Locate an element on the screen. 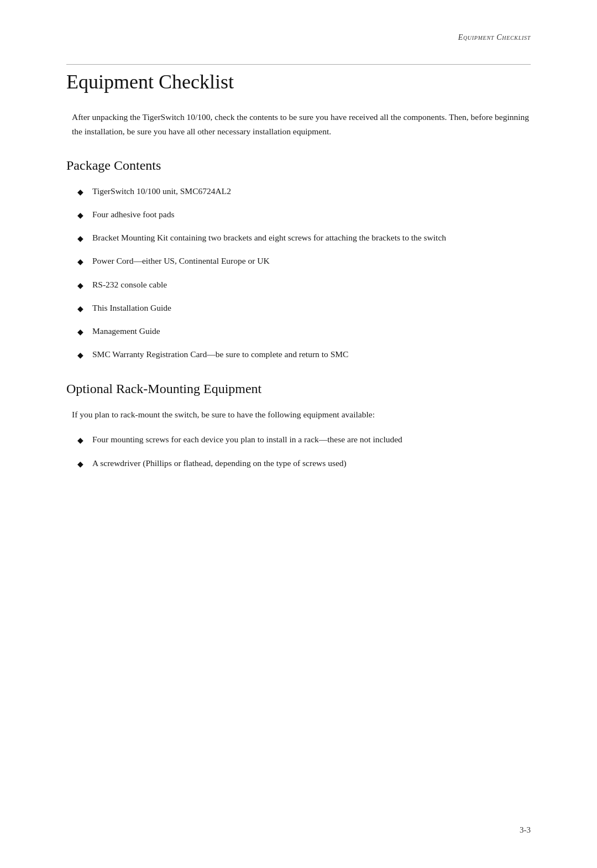 This screenshot has width=597, height=868. list-item: ◆ RS-232 console cable is located at coordinates (304, 285).